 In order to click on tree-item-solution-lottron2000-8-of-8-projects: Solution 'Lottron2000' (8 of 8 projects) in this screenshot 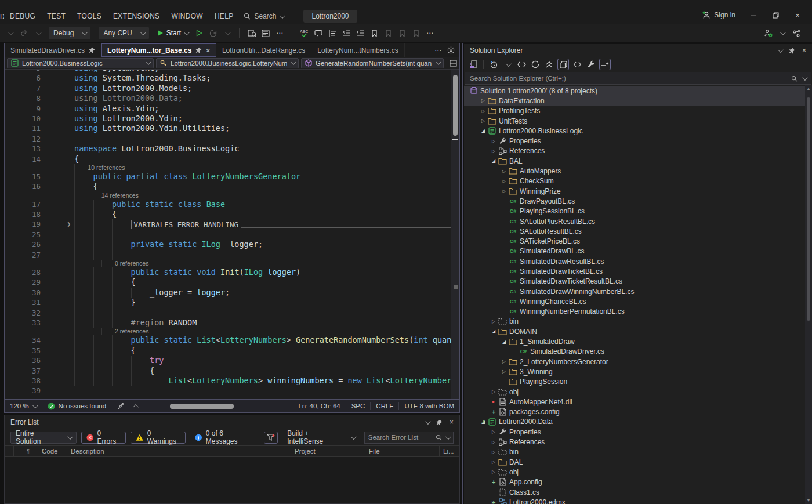, I will do `click(638, 90)`.